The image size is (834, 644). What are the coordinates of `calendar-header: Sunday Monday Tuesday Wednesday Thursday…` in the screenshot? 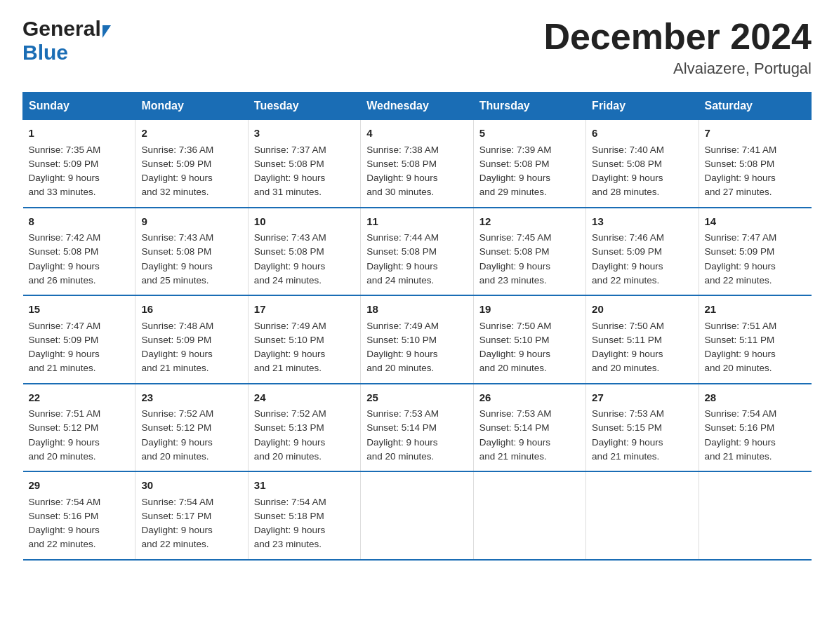 It's located at (417, 107).